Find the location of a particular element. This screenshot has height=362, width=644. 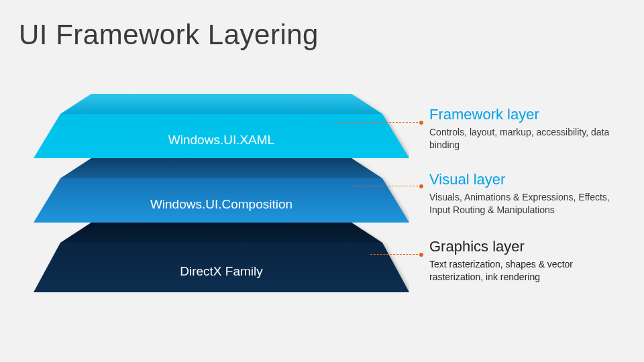

desc-title-visual: Visual layer is located at coordinates (527, 180).